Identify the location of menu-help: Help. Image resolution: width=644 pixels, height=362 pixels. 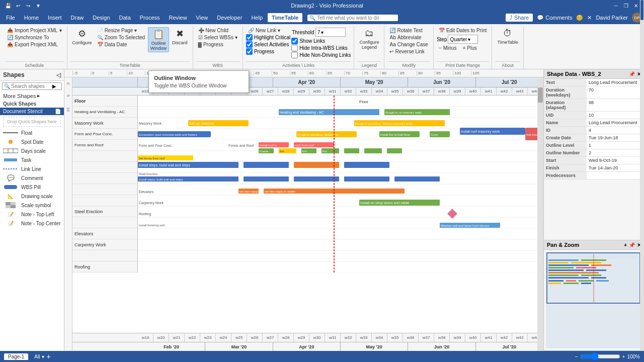
(257, 18).